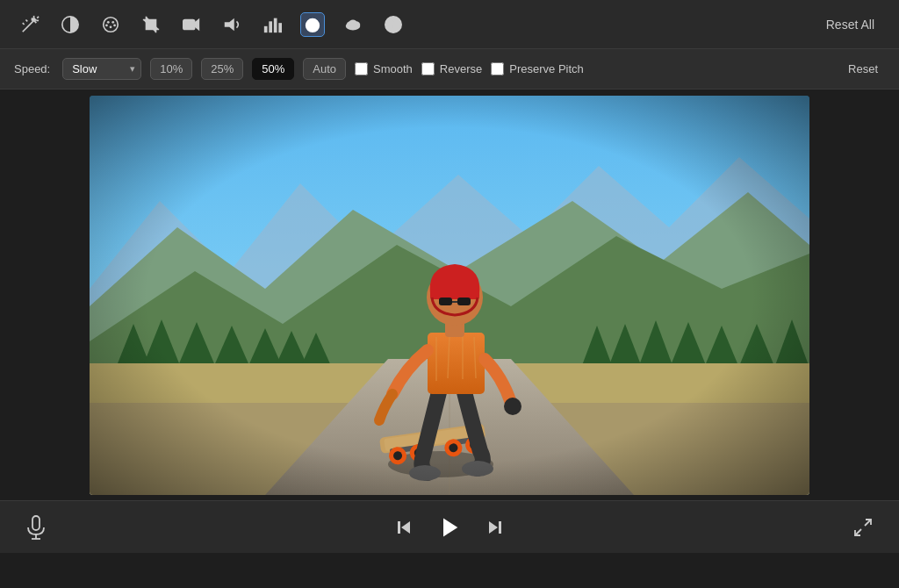 This screenshot has width=899, height=588. Describe the element at coordinates (325, 68) in the screenshot. I see `speed-btn-auto: Auto` at that location.